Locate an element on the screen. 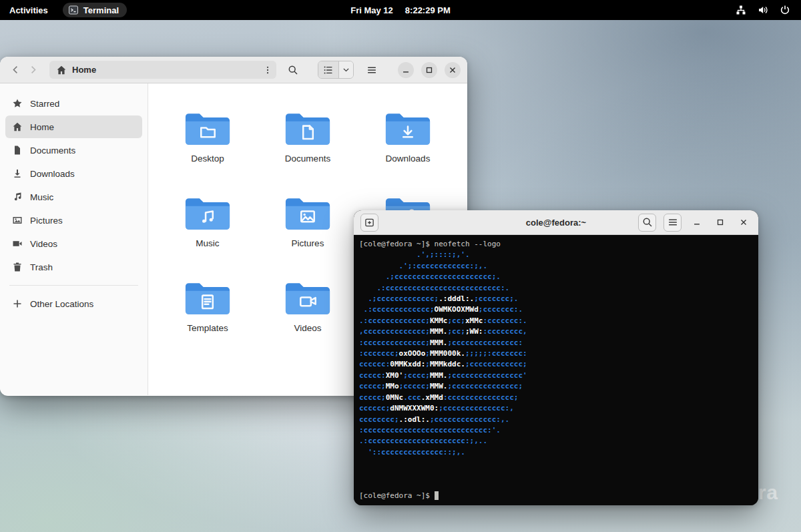  folder-item-documents: Documents is located at coordinates (308, 137).